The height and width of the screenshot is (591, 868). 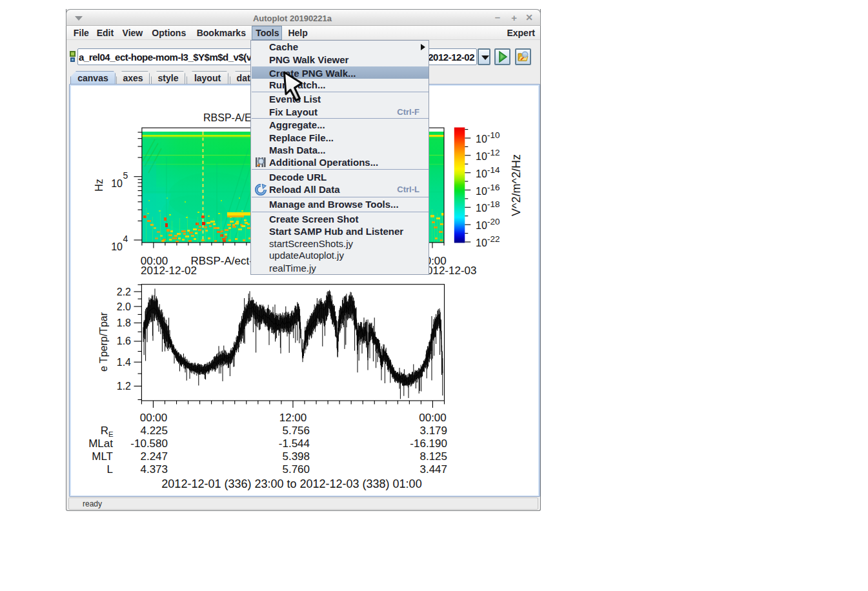 What do you see at coordinates (105, 431) in the screenshot?
I see `svg-text: R` at bounding box center [105, 431].